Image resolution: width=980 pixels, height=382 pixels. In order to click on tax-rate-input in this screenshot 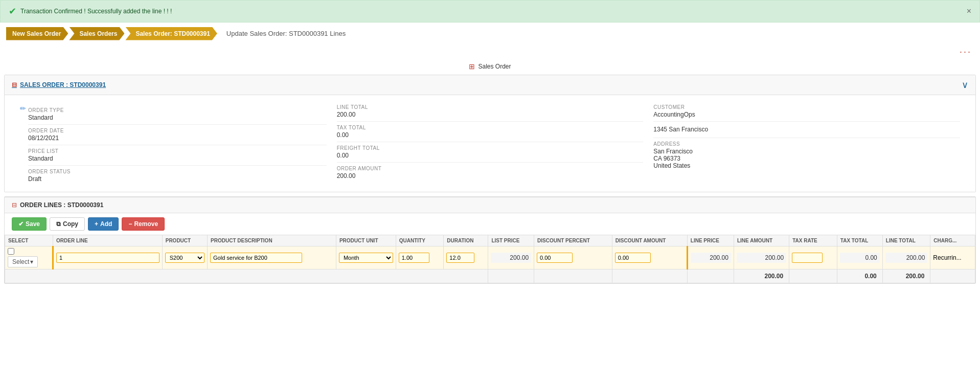, I will do `click(807, 258)`.